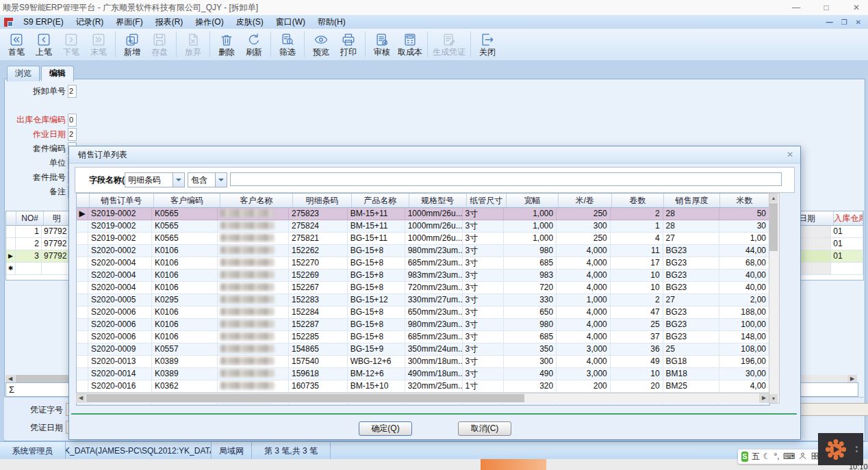 Image resolution: width=868 pixels, height=470 pixels. I want to click on grid-header-cell: 卷数, so click(638, 200).